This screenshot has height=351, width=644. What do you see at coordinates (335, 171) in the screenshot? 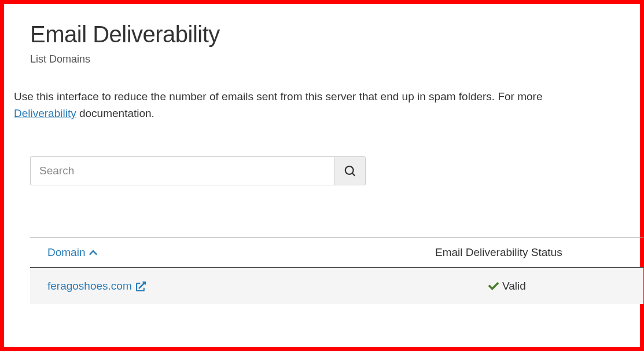
I see `search-bar` at bounding box center [335, 171].